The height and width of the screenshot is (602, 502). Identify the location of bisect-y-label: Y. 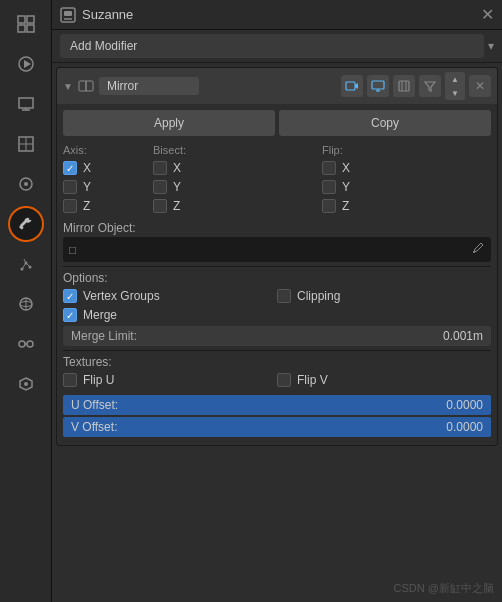
(177, 187).